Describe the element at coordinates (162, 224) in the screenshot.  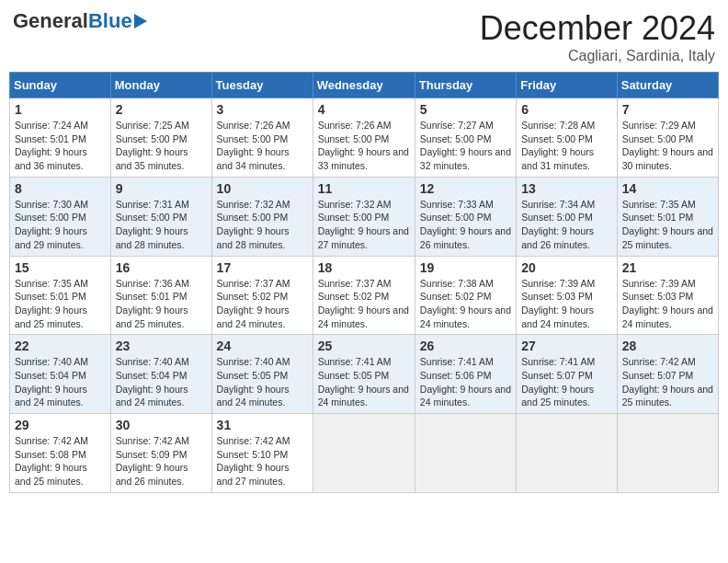
I see `day-info: Sunrise: 7:31 AM Sunset: 5:00 PM Dayligh…` at that location.